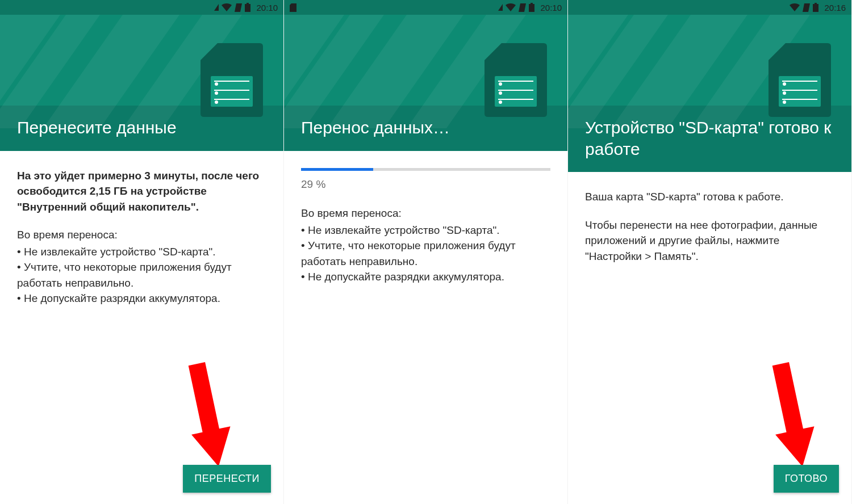  I want to click on lead-text: На это уйдет примерно 3 минуты, после че…, so click(142, 192).